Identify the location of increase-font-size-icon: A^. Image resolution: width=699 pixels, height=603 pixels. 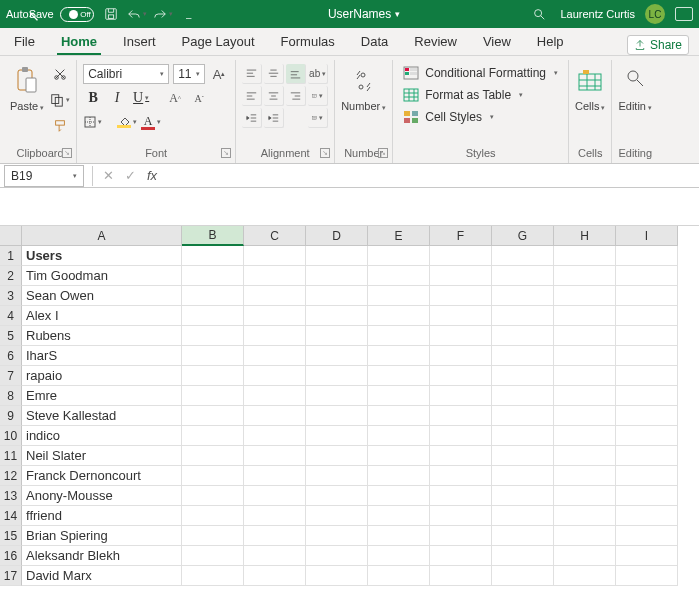
(175, 98).